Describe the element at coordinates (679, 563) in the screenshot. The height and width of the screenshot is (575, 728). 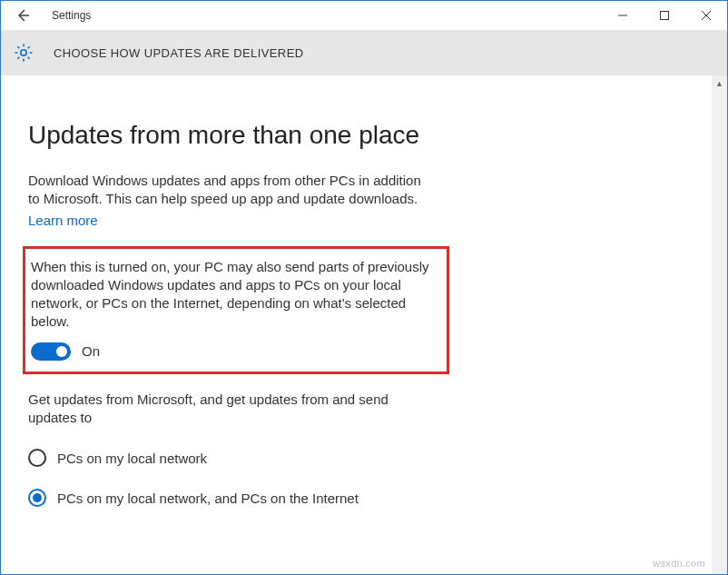
I see `watermark-text: wsxdn.com` at that location.